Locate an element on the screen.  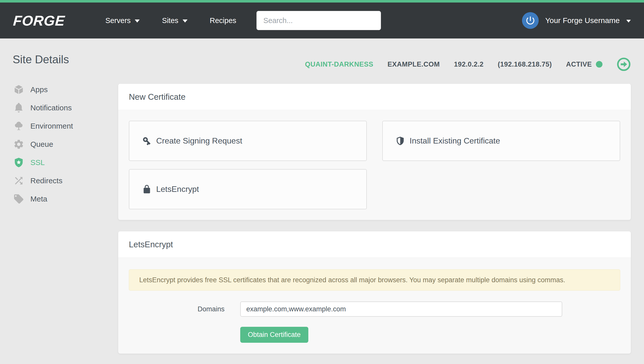
shield-half-icon is located at coordinates (400, 141).